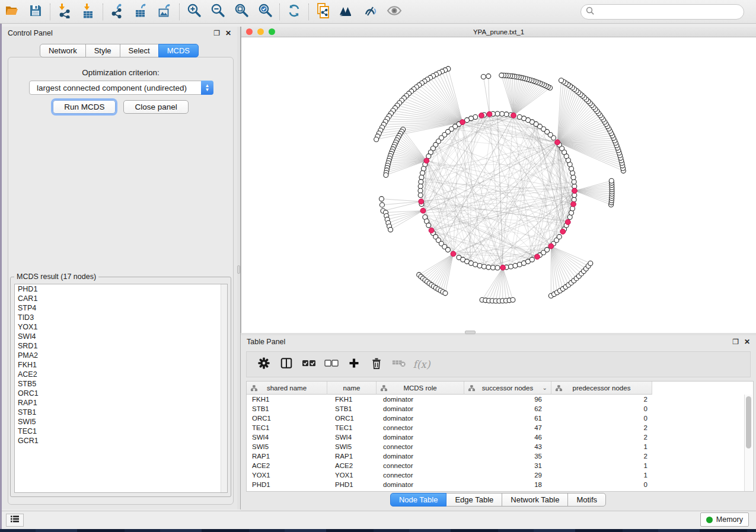  What do you see at coordinates (500, 418) in the screenshot?
I see `table-row: ORC1ORC1dominator610` at bounding box center [500, 418].